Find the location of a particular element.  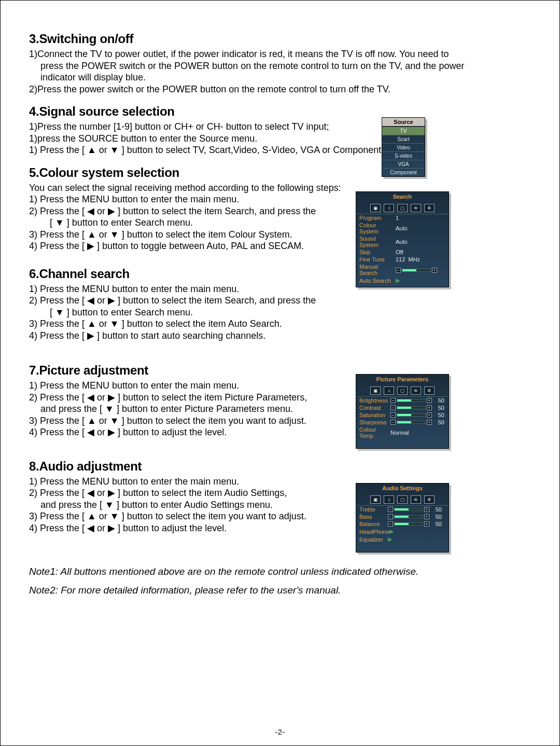

heading-audio: 8.Audio adjustment is located at coordinates (195, 466).